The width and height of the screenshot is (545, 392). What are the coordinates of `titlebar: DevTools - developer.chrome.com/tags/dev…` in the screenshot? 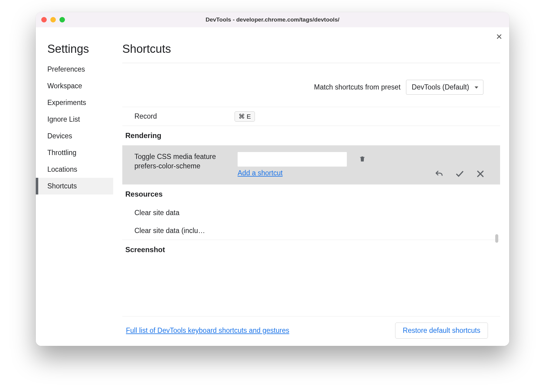 It's located at (272, 20).